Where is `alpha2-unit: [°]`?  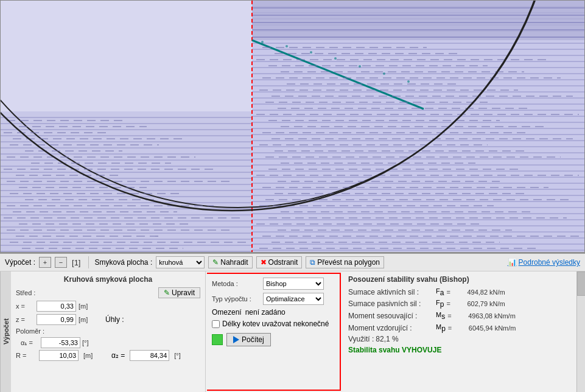 alpha2-unit: [°] is located at coordinates (183, 355).